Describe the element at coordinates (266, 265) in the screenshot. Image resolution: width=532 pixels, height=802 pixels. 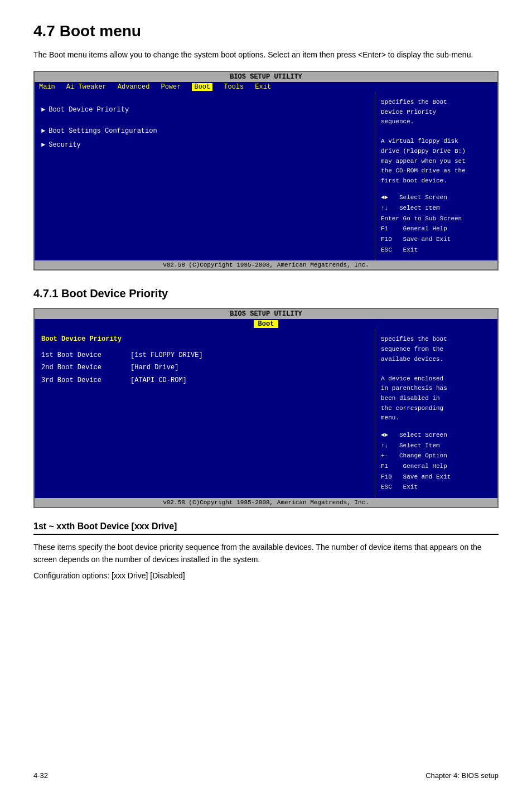
I see `bios-footer-1: v02.58 (C)Copyright 1985-2008, American …` at that location.